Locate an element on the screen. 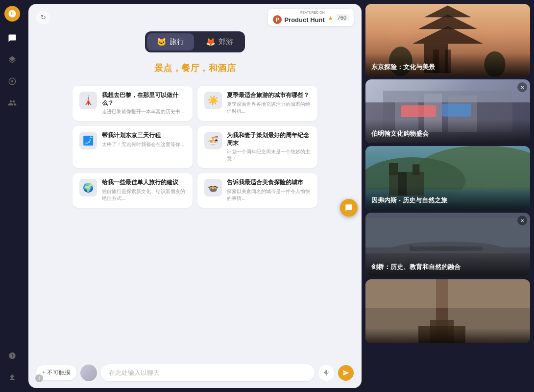 This screenshot has height=392, width=534. sidebar is located at coordinates (12, 196).